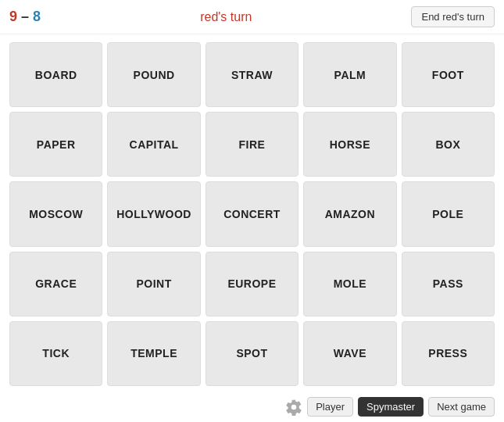  What do you see at coordinates (350, 75) in the screenshot?
I see `card-palm: PALM` at bounding box center [350, 75].